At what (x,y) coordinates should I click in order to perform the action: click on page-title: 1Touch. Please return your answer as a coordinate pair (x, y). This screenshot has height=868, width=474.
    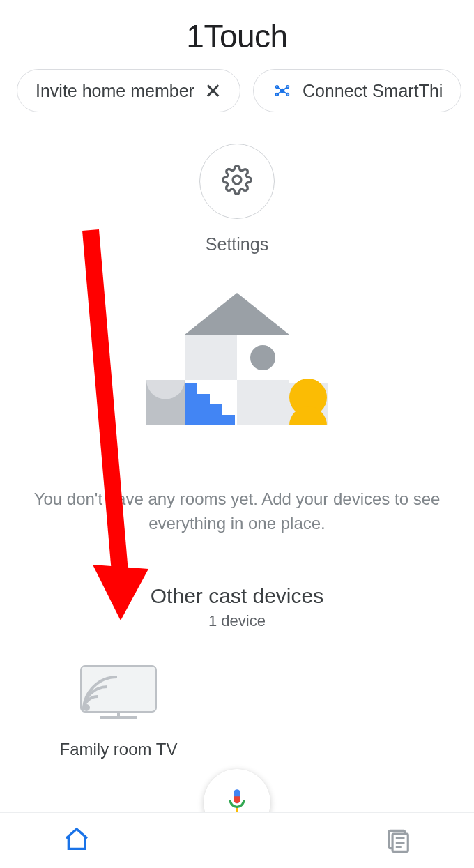
    Looking at the image, I should click on (237, 36).